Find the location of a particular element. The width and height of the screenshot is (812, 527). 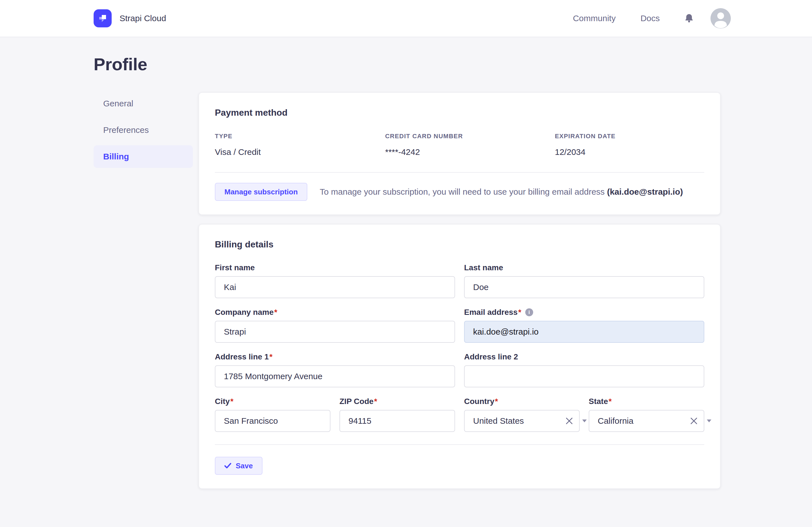

save-row: Save is located at coordinates (460, 459).